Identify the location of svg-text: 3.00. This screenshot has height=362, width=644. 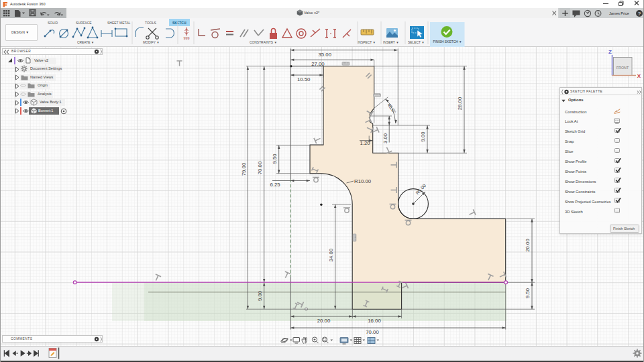
(385, 138).